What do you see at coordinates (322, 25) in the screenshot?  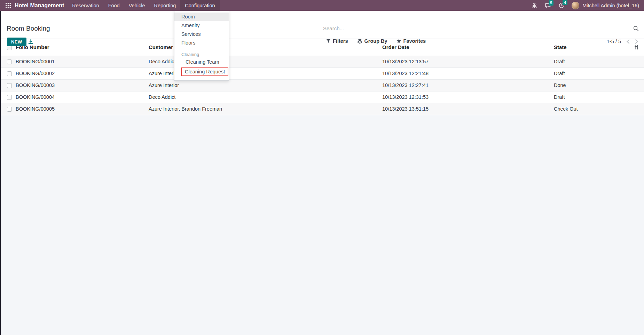 I see `control-panel: Room Booking NEW Filters` at bounding box center [322, 25].